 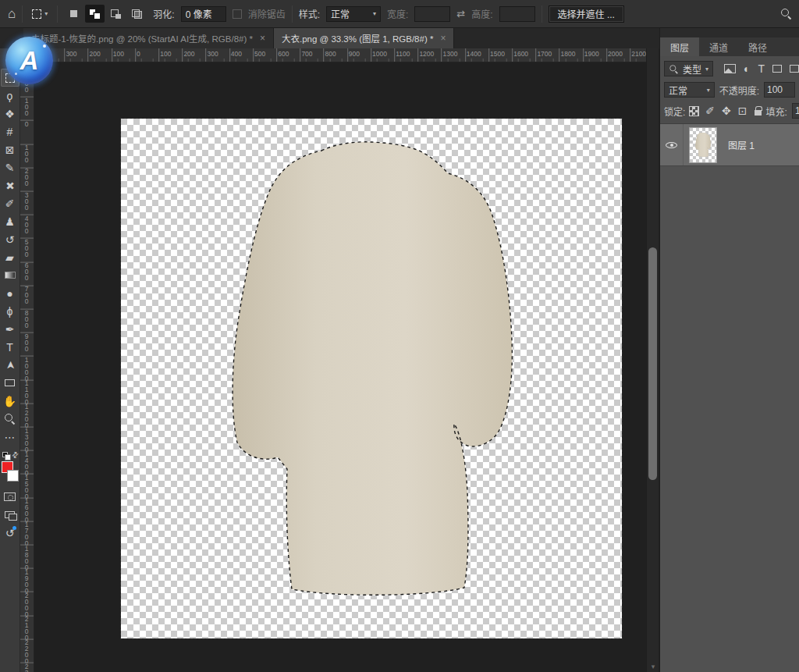 I want to click on crop-tool: #, so click(x=10, y=131).